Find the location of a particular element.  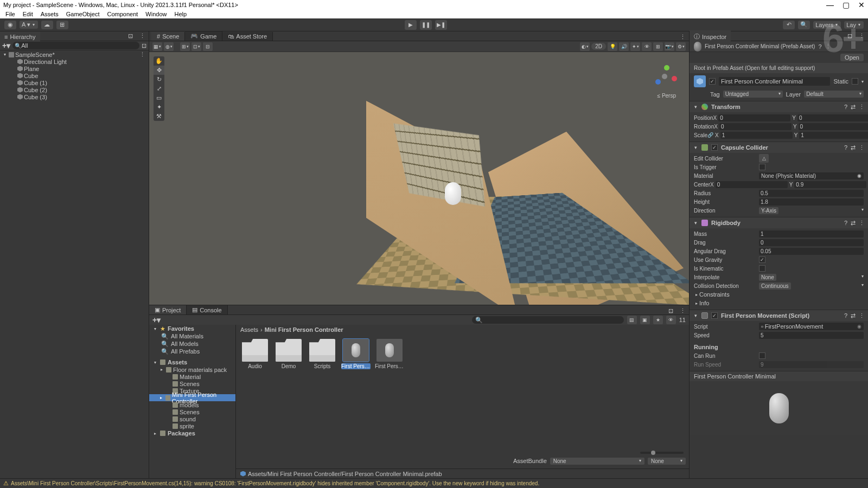

favorites-header: ▾★Favorites is located at coordinates (192, 329).